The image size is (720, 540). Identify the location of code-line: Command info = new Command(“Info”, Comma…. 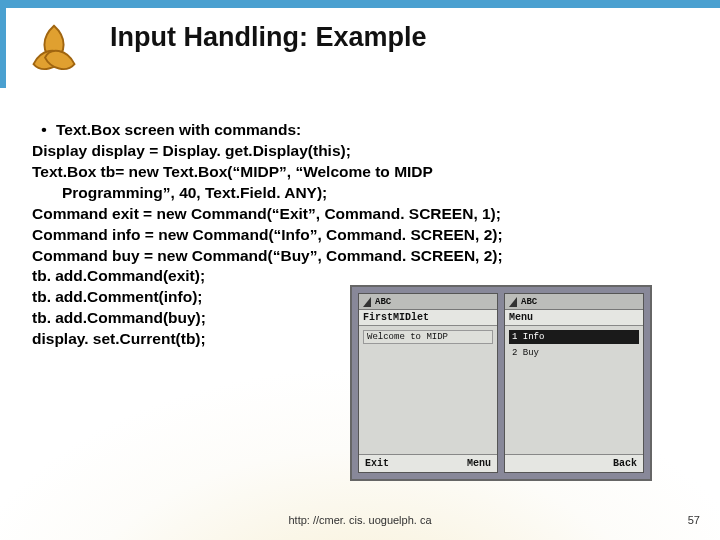
(351, 236).